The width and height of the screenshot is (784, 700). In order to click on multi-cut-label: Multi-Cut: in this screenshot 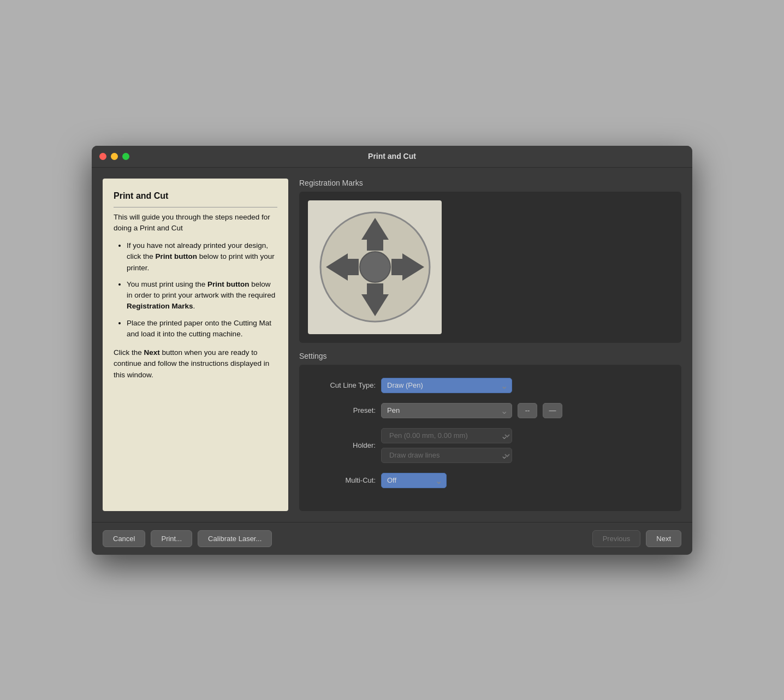, I will do `click(343, 480)`.